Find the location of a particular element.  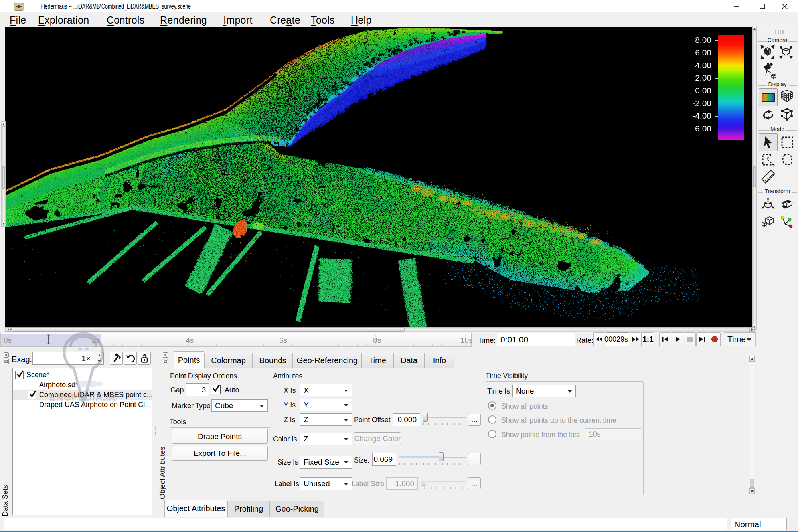

dock-splitter is located at coordinates (156, 433).